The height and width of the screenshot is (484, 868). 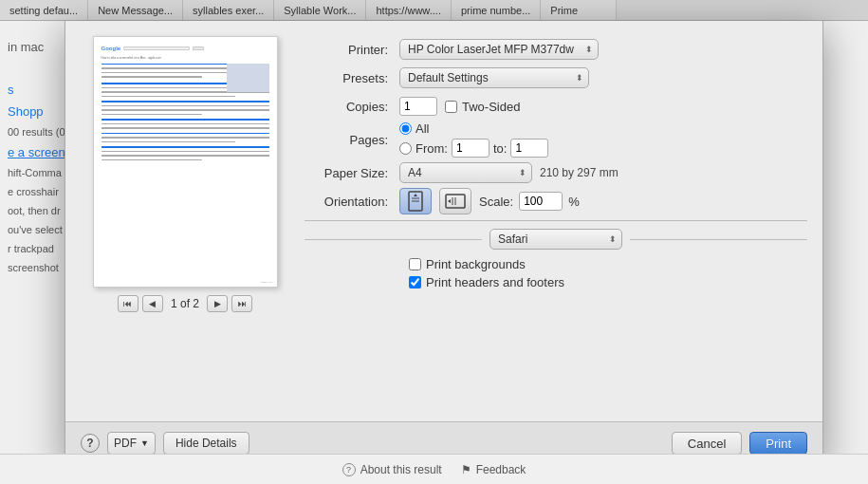 What do you see at coordinates (136, 9) in the screenshot?
I see `tab-2: New Message...` at bounding box center [136, 9].